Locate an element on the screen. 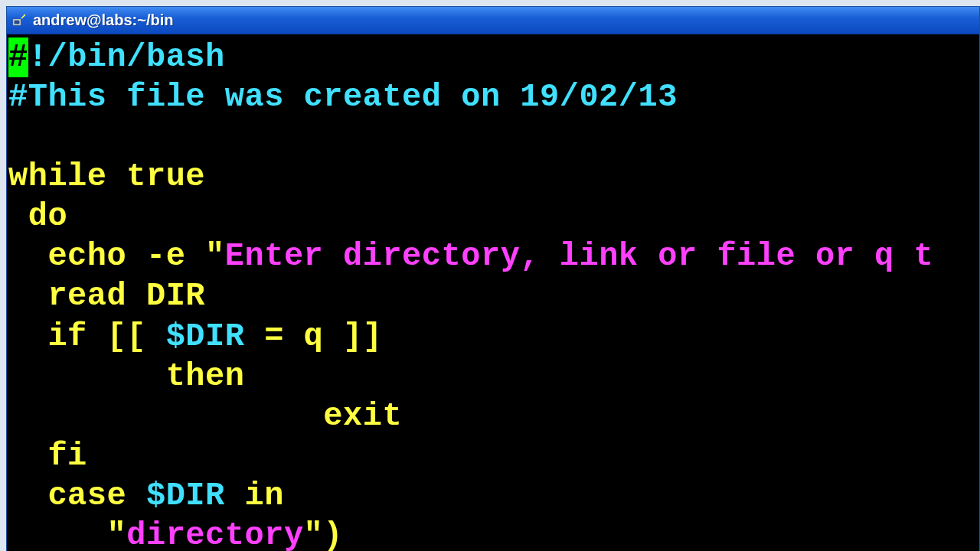  echo-string: Enter directory, link or file or q t is located at coordinates (579, 256).